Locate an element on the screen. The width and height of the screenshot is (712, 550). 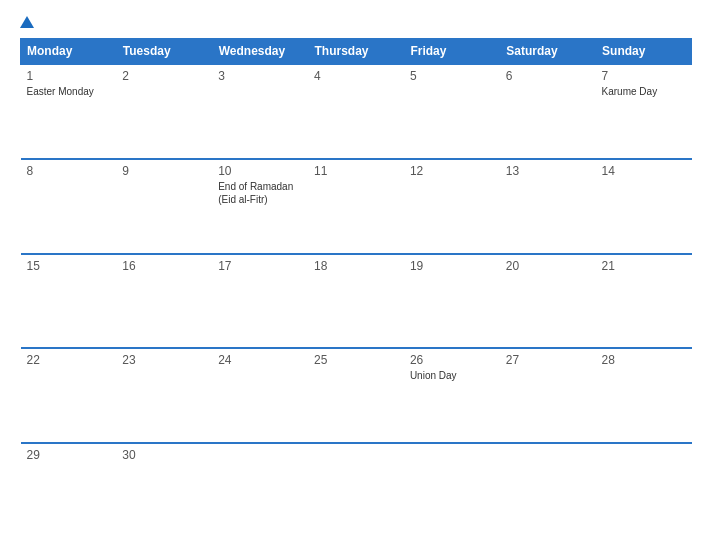
weekday-header-tuesday: Tuesday is located at coordinates (164, 52).